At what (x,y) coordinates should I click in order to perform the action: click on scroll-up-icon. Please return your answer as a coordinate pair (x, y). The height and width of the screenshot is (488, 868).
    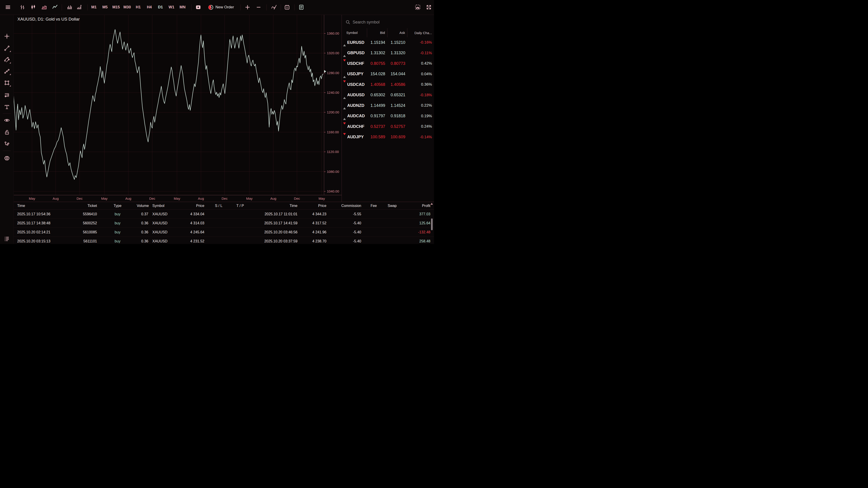
    Looking at the image, I should click on (432, 204).